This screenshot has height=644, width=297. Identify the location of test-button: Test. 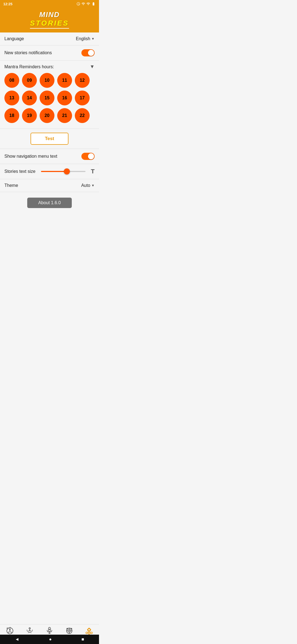
(50, 139).